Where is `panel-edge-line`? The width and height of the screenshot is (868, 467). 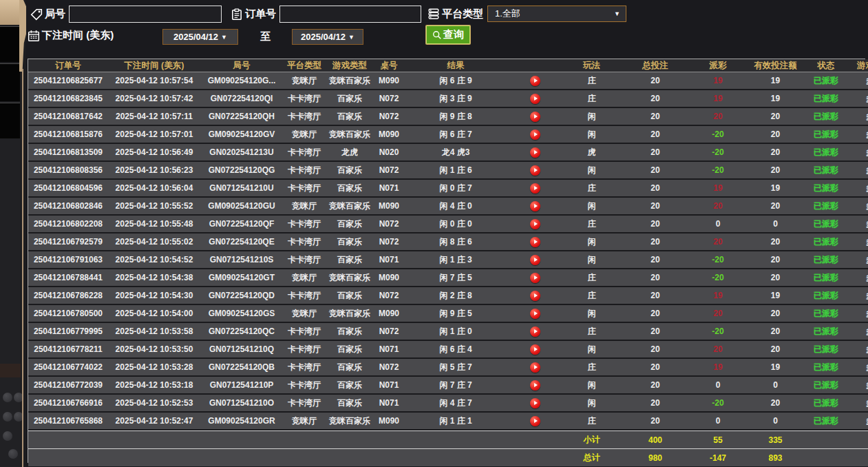
panel-edge-line is located at coordinates (23, 268).